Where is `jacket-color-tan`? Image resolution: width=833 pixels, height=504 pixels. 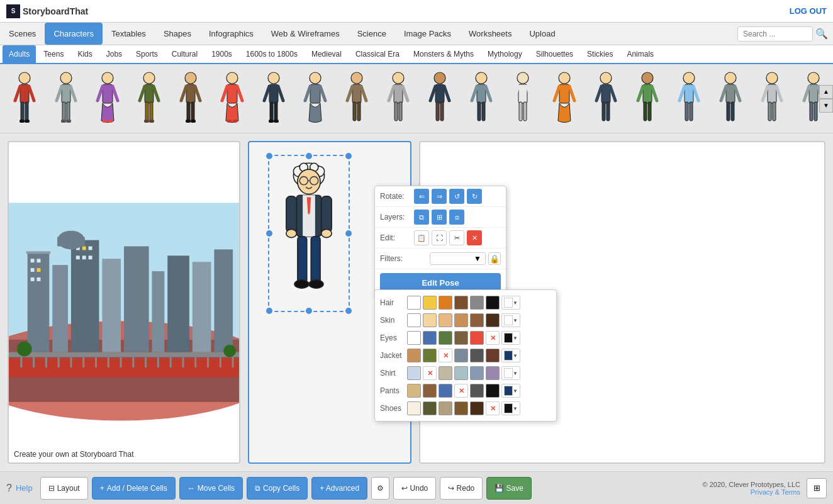 jacket-color-tan is located at coordinates (414, 356).